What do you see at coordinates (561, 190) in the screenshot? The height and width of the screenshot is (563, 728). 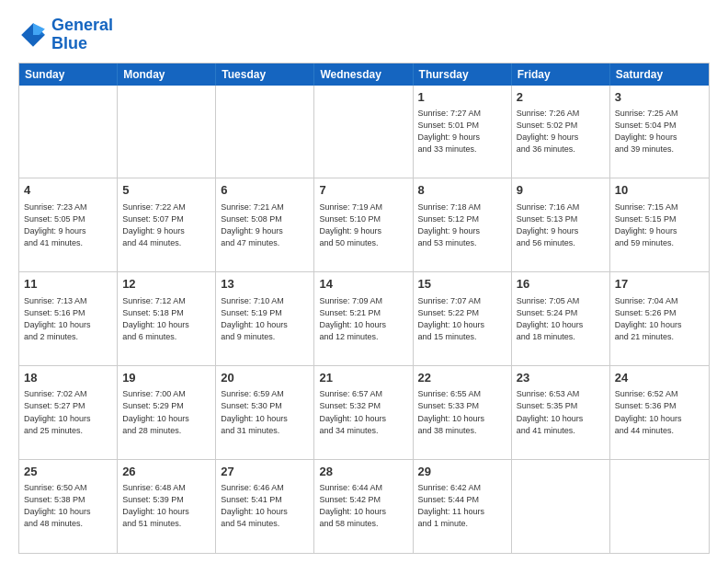 I see `day-number: 9` at bounding box center [561, 190].